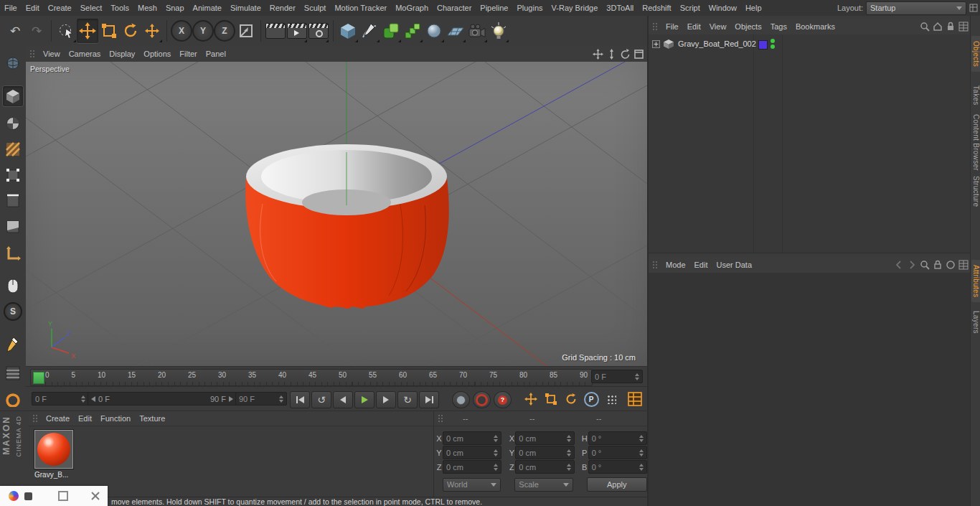  What do you see at coordinates (13, 254) in the screenshot?
I see `enable-axis-button` at bounding box center [13, 254].